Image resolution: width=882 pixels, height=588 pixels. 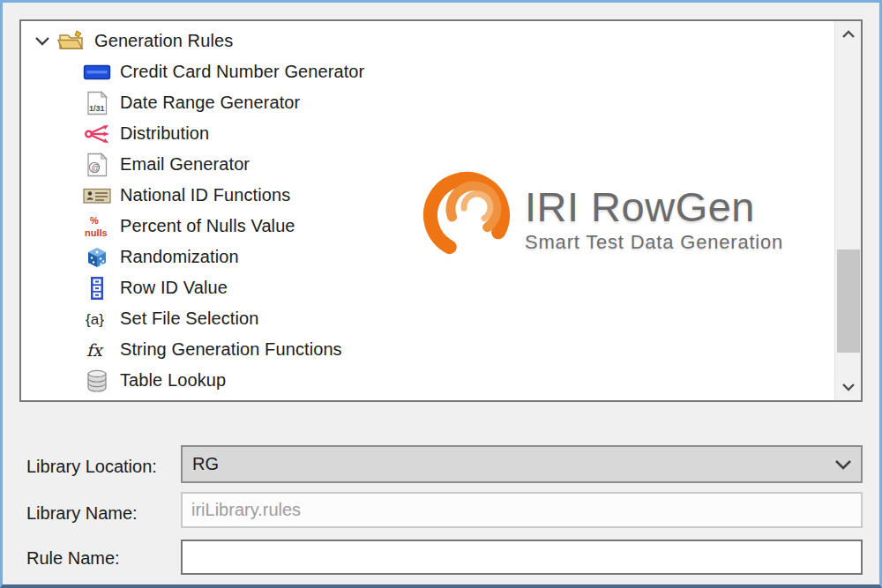 What do you see at coordinates (97, 257) in the screenshot?
I see `randomization-icon` at bounding box center [97, 257].